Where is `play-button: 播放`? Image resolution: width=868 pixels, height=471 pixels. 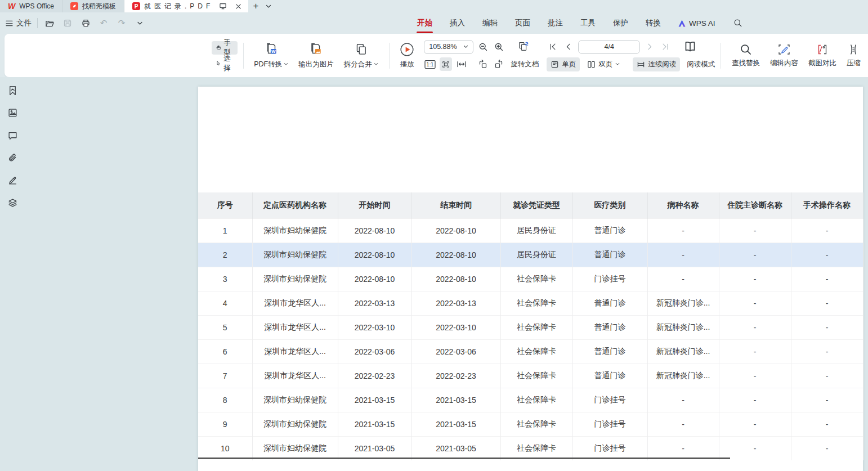 play-button: 播放 is located at coordinates (407, 56).